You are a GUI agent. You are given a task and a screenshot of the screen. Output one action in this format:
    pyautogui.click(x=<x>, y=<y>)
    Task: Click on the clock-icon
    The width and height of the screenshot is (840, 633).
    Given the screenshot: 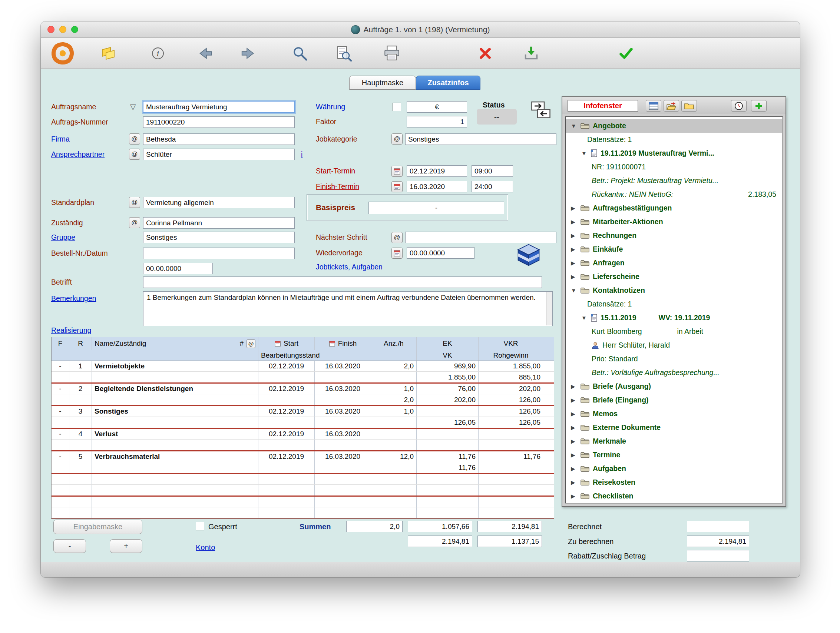 What is the action you would take?
    pyautogui.click(x=739, y=106)
    